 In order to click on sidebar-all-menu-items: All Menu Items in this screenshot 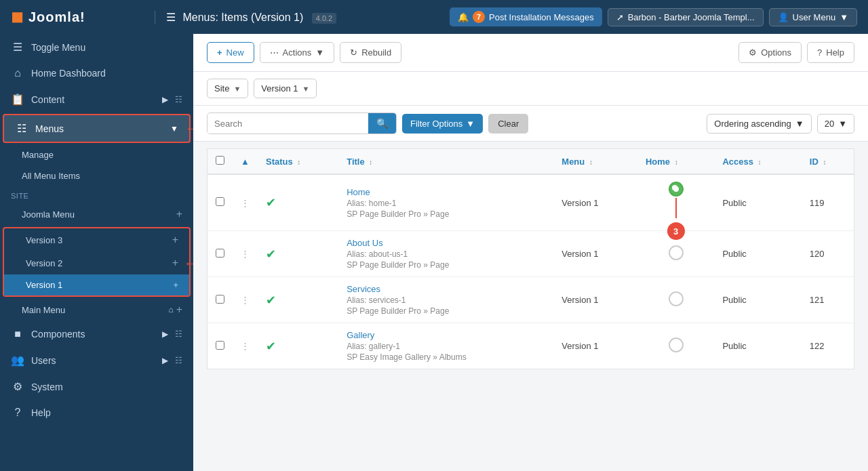, I will do `click(96, 176)`.